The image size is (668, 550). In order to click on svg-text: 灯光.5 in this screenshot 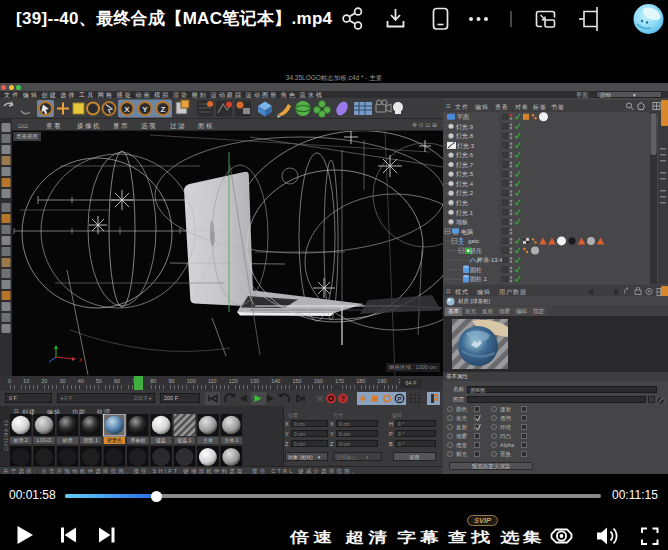, I will do `click(465, 174)`.